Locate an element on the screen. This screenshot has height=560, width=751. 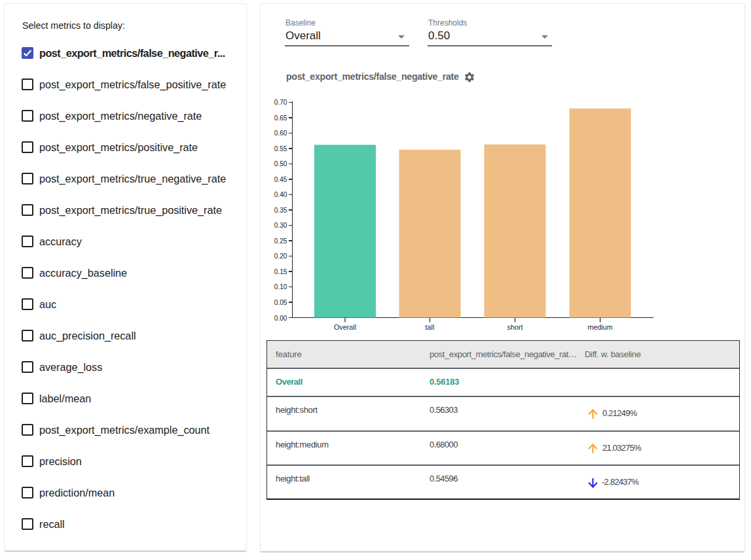
svg-text: 0.70 is located at coordinates (281, 102).